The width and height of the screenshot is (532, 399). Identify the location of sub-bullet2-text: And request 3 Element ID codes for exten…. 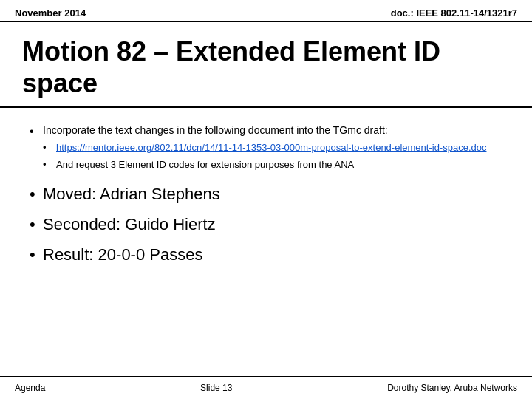
(279, 165).